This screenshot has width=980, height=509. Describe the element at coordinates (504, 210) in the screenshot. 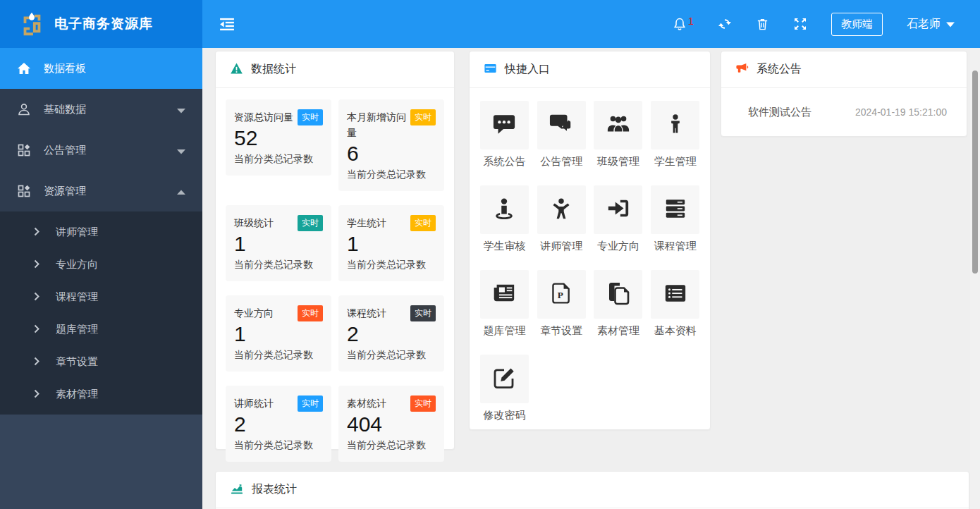

I see `person-ring-icon` at that location.